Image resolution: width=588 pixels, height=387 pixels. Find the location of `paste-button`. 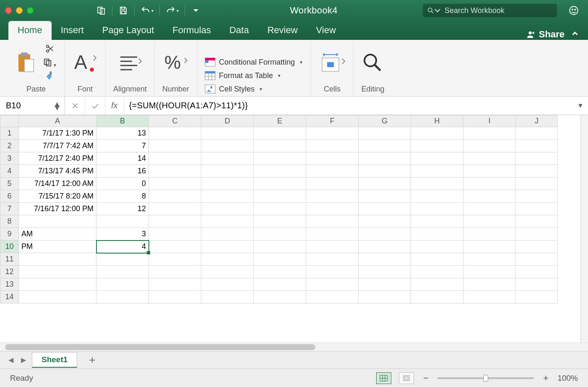

paste-button is located at coordinates (25, 63).